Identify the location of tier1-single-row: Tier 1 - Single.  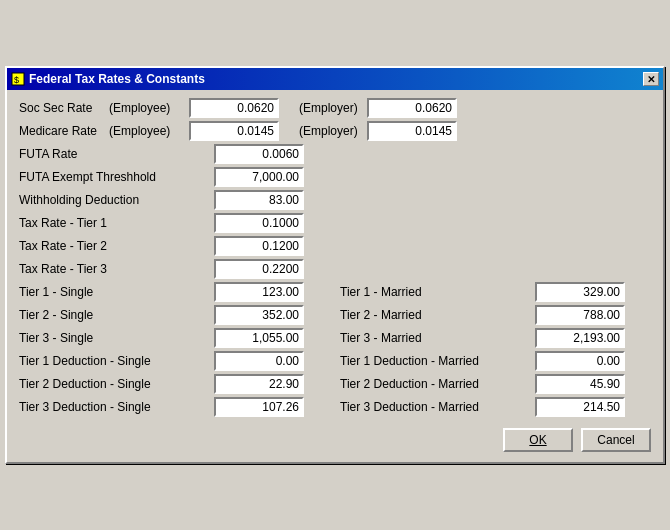
(174, 292).